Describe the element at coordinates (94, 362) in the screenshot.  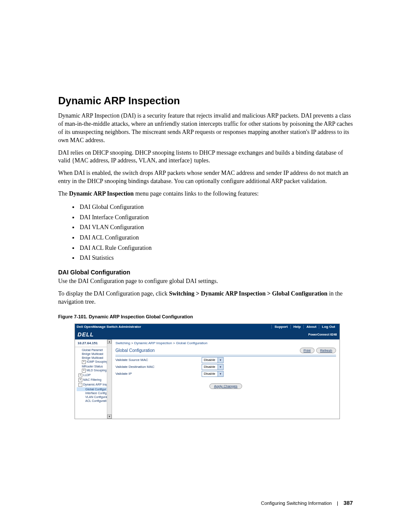
I see `nav-tree-item: +IGMP Snooping` at that location.